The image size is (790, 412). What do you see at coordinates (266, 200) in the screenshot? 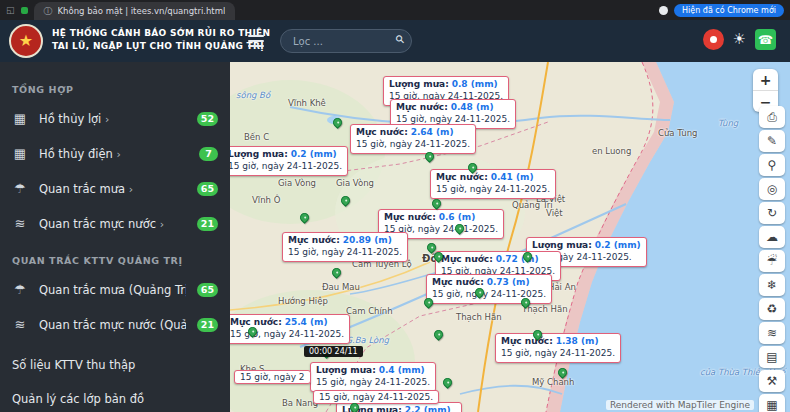
I see `map-label: Vĩnh Ô` at bounding box center [266, 200].